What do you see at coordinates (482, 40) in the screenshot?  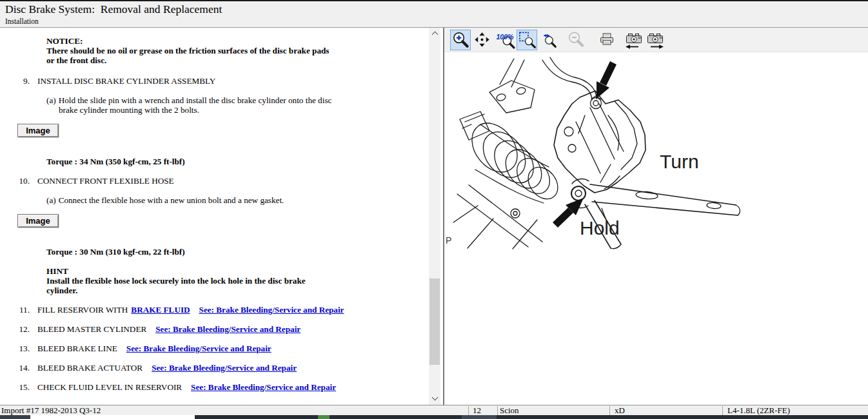 I see `pan-button` at bounding box center [482, 40].